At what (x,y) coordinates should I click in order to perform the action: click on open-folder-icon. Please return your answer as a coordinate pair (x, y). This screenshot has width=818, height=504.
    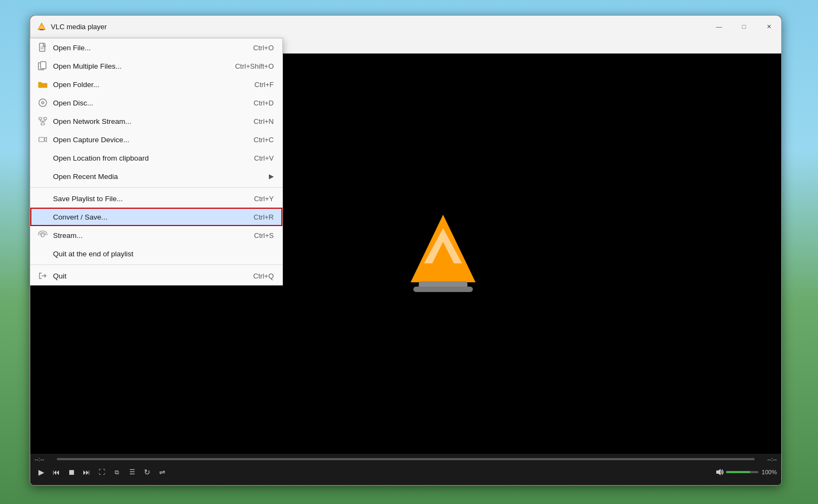
    Looking at the image, I should click on (43, 84).